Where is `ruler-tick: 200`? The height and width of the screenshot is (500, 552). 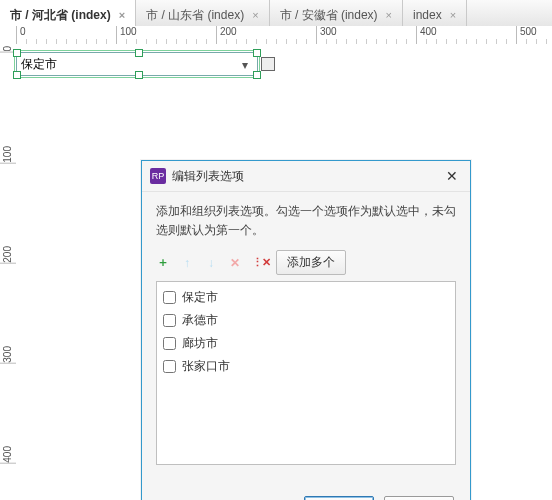 ruler-tick: 200 is located at coordinates (8, 254).